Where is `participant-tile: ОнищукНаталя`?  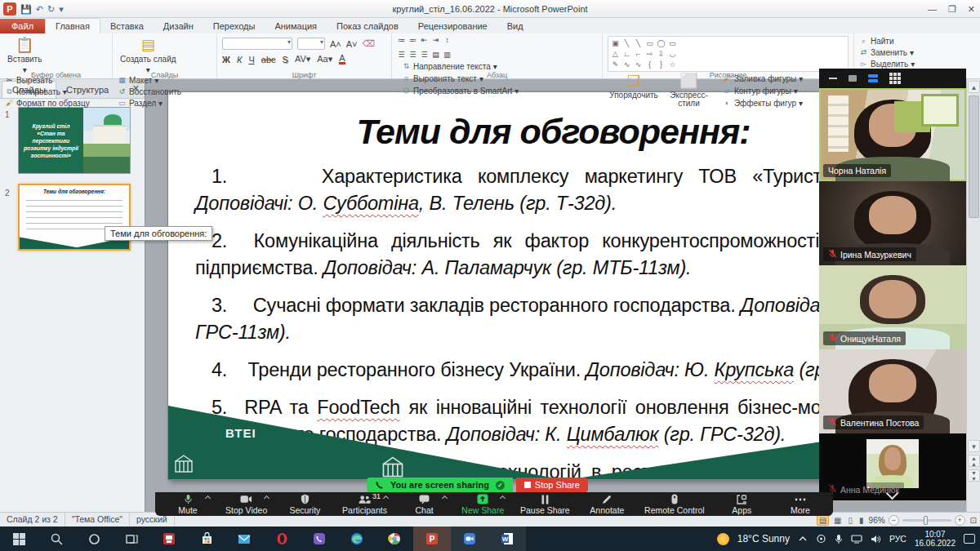 participant-tile: ОнищукНаталя is located at coordinates (893, 307).